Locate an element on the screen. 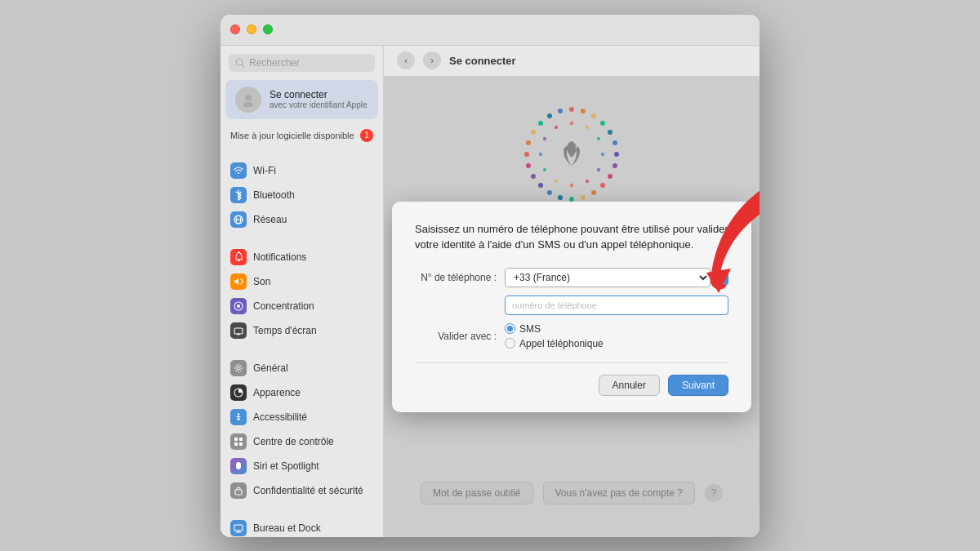  validate-label: Valider avec : is located at coordinates (460, 336).